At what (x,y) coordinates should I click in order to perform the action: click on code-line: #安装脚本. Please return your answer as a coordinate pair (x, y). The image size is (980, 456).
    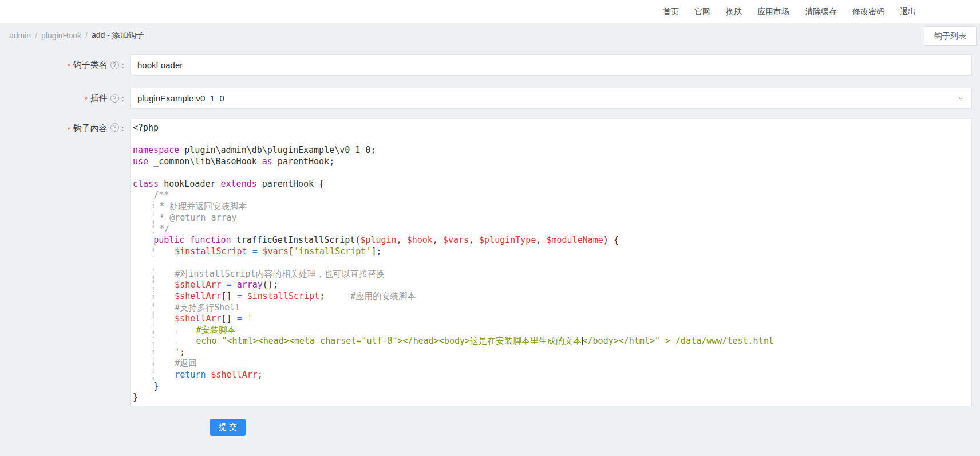
    Looking at the image, I should click on (551, 331).